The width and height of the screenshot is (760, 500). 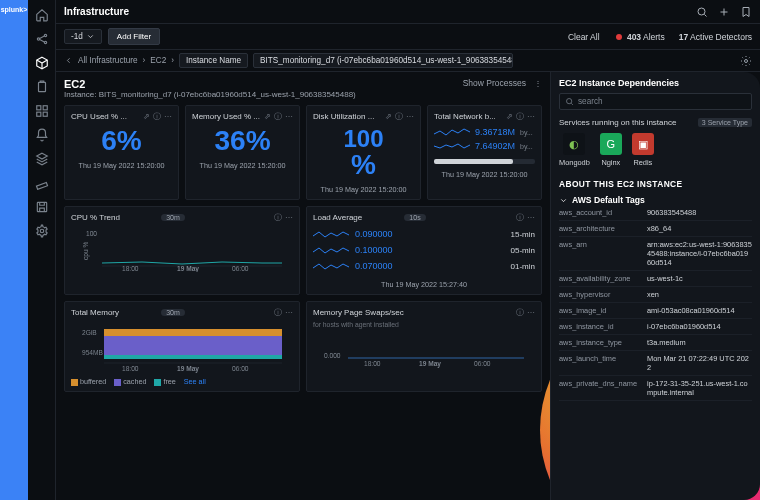 What do you see at coordinates (134, 36) in the screenshot?
I see `add-filter-button: Add Filter` at bounding box center [134, 36].